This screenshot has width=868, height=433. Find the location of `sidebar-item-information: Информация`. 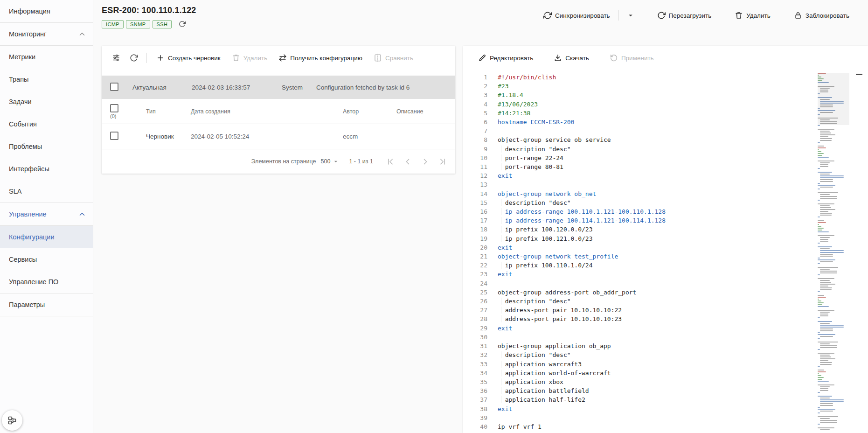

sidebar-item-information: Информация is located at coordinates (47, 11).